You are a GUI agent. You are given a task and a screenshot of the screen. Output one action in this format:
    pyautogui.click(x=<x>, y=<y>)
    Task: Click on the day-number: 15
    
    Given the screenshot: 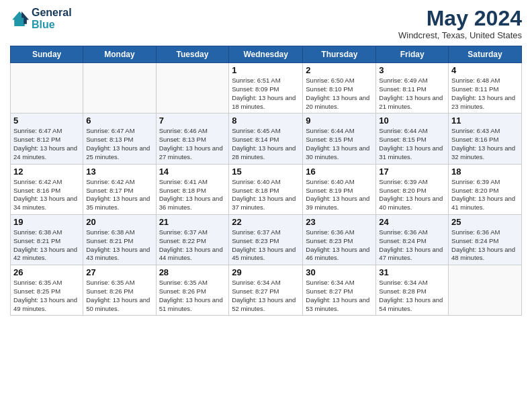 What is the action you would take?
    pyautogui.click(x=266, y=172)
    